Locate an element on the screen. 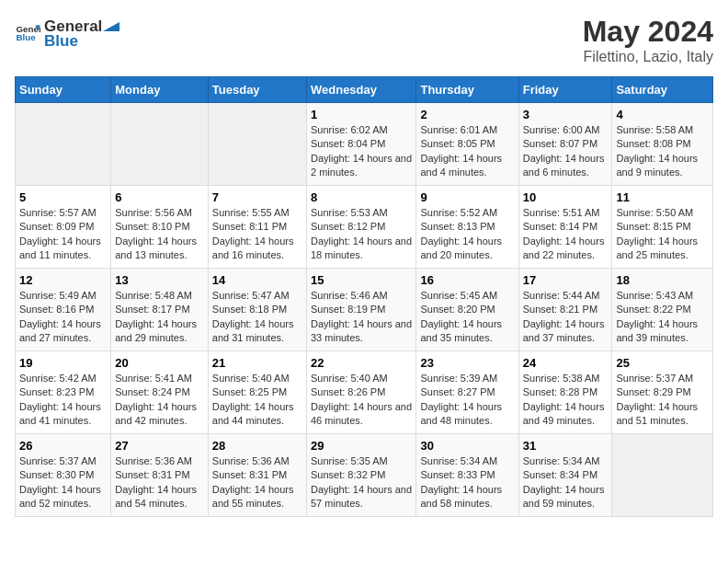 This screenshot has height=563, width=728. sunset-label: Sunset: 8:11 PM is located at coordinates (250, 226).